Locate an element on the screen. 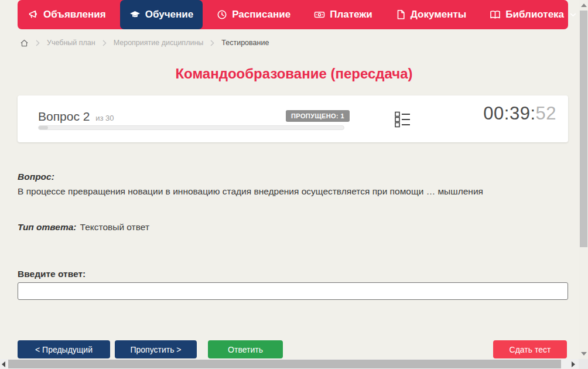  answer-type-row: Тип ответа:Текстовый ответ is located at coordinates (83, 227).